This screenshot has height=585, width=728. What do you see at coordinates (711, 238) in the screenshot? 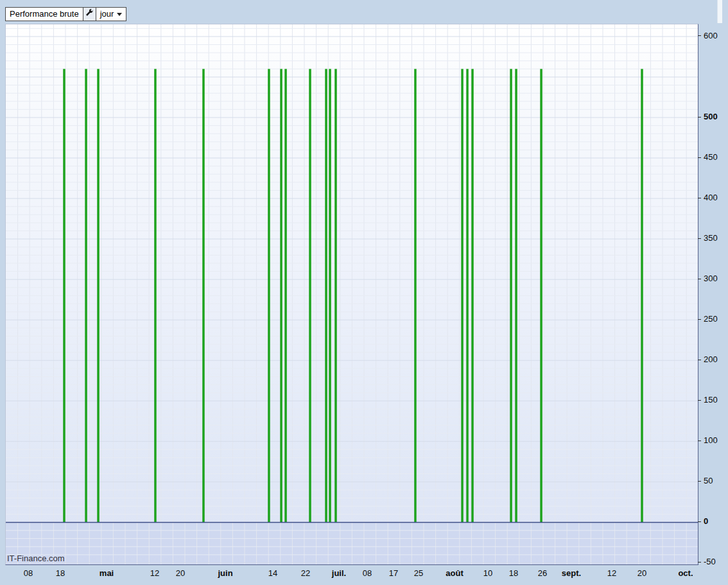
I see `y-axis-label: 350` at bounding box center [711, 238].